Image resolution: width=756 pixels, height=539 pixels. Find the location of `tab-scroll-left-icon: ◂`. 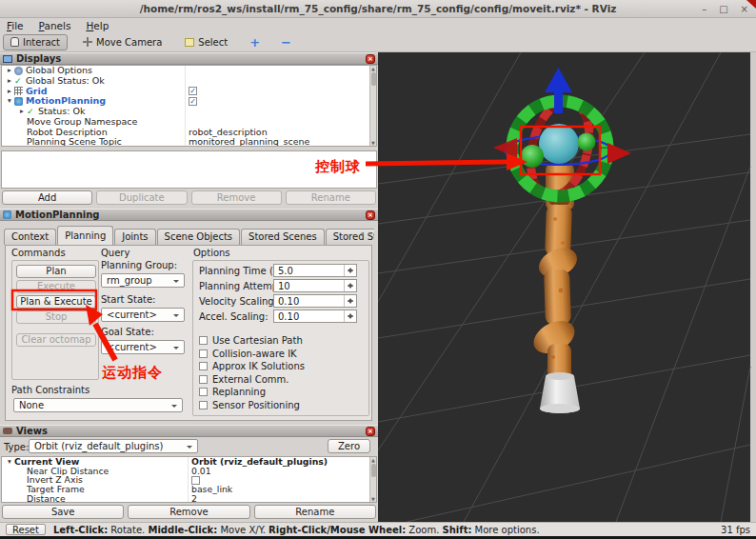

tab-scroll-left-icon: ◂ is located at coordinates (362, 233).